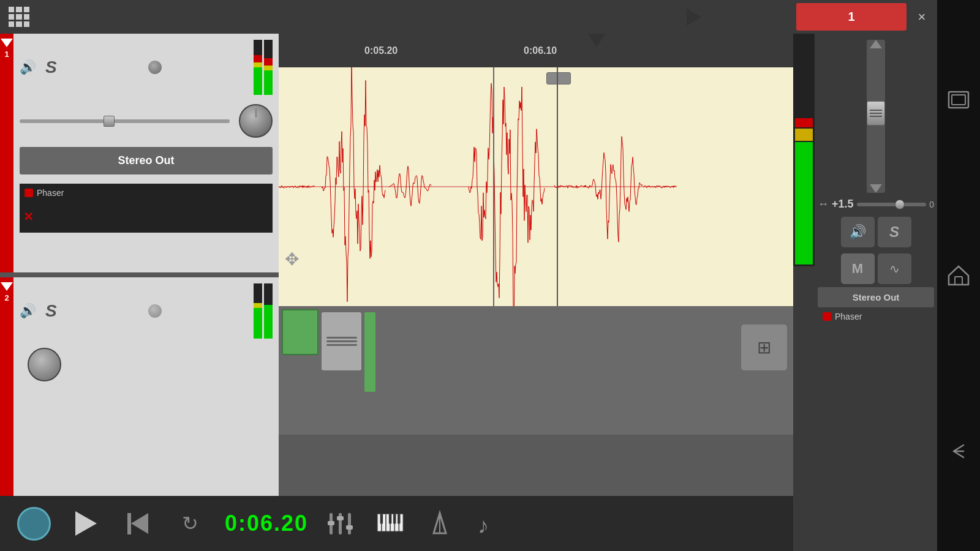 The image size is (980, 551). Describe the element at coordinates (959, 276) in the screenshot. I see `home-icon` at that location.